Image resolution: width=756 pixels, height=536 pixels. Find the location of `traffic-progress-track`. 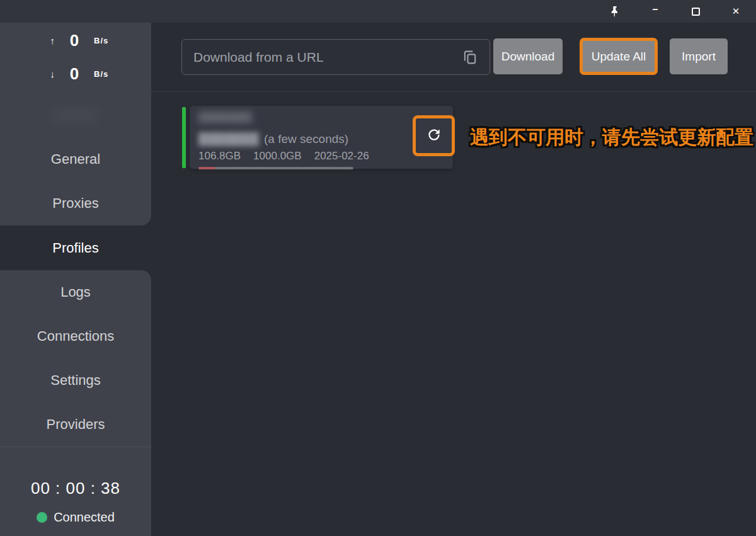

traffic-progress-track is located at coordinates (276, 168).